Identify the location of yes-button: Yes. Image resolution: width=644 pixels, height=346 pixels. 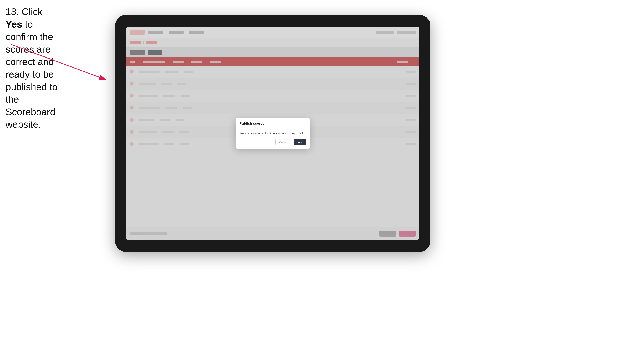
(300, 142).